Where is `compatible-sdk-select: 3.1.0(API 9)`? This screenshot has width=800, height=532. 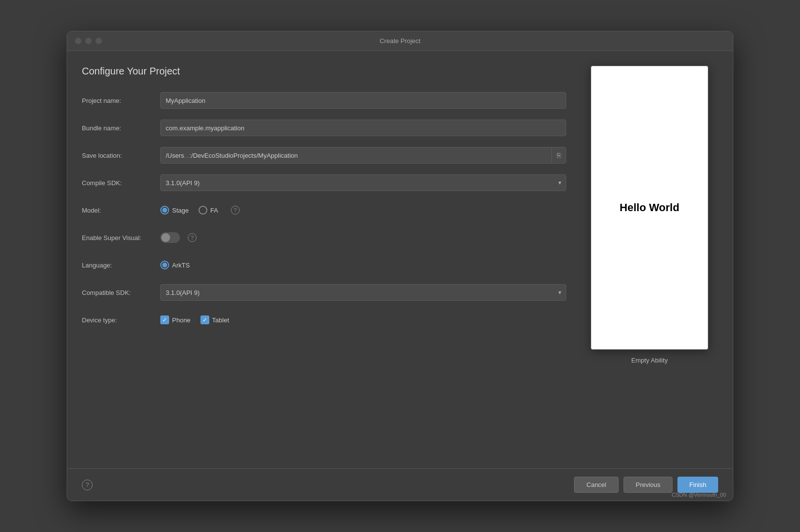 compatible-sdk-select: 3.1.0(API 9) is located at coordinates (363, 292).